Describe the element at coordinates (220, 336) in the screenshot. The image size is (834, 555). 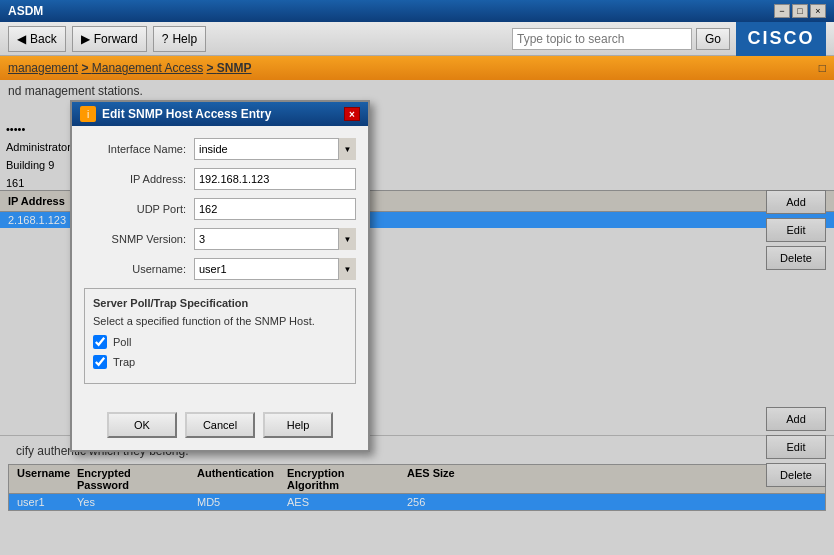
I see `poll-trap-group: Server Poll/Trap Specification Select a …` at that location.